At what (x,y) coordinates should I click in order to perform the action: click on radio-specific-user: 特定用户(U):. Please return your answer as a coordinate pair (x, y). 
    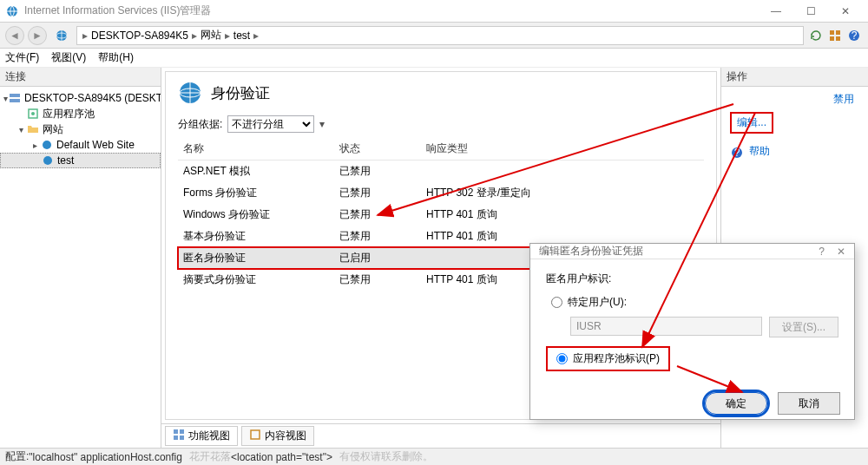
    Looking at the image, I should click on (693, 302).